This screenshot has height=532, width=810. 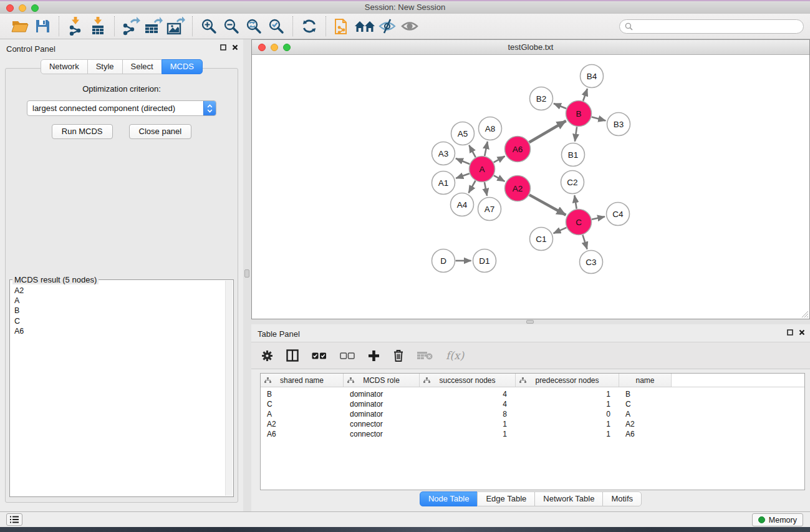 I want to click on column-selector-button, so click(x=292, y=355).